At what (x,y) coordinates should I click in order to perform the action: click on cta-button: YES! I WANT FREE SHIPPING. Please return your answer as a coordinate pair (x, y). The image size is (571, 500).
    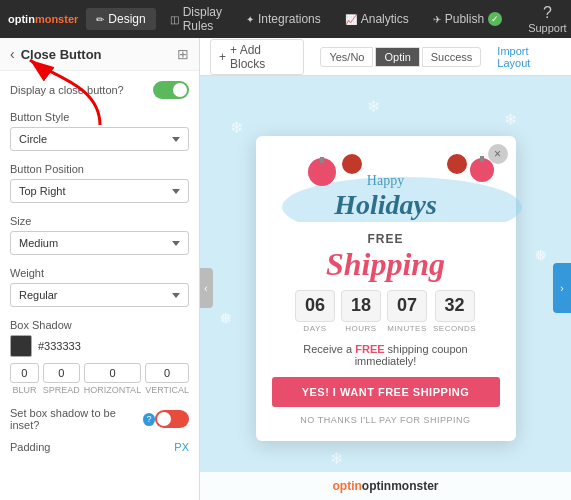
    Looking at the image, I should click on (386, 392).